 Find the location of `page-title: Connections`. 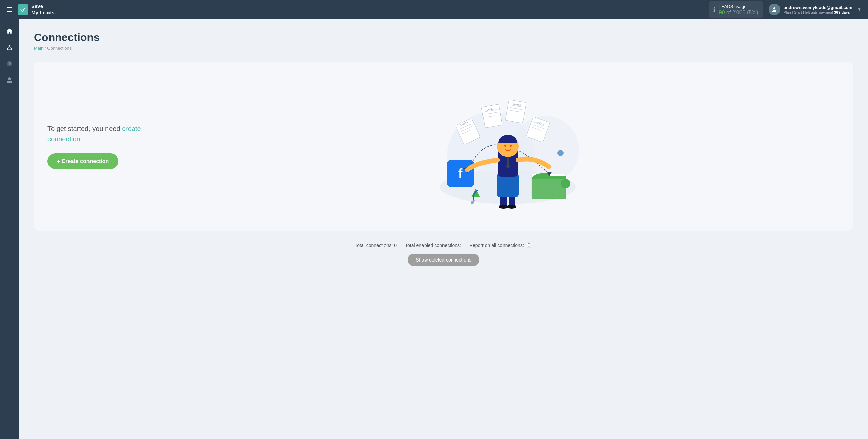

page-title: Connections is located at coordinates (443, 37).